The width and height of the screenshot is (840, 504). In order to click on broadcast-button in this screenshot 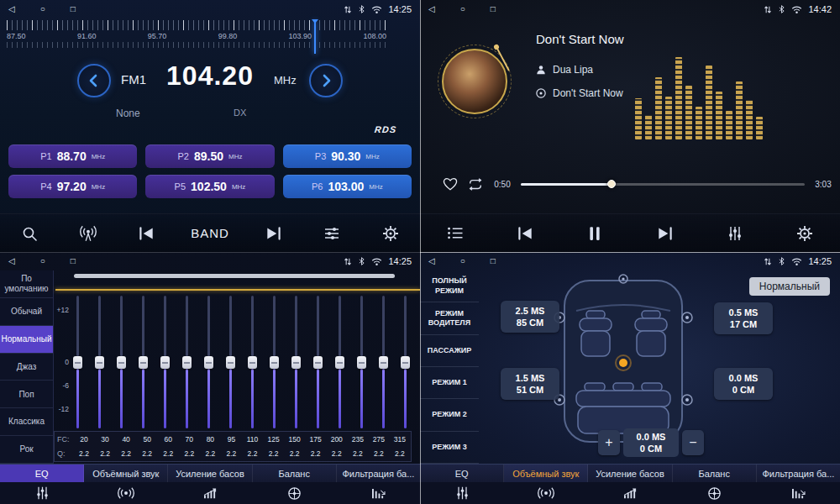, I will do `click(88, 234)`.